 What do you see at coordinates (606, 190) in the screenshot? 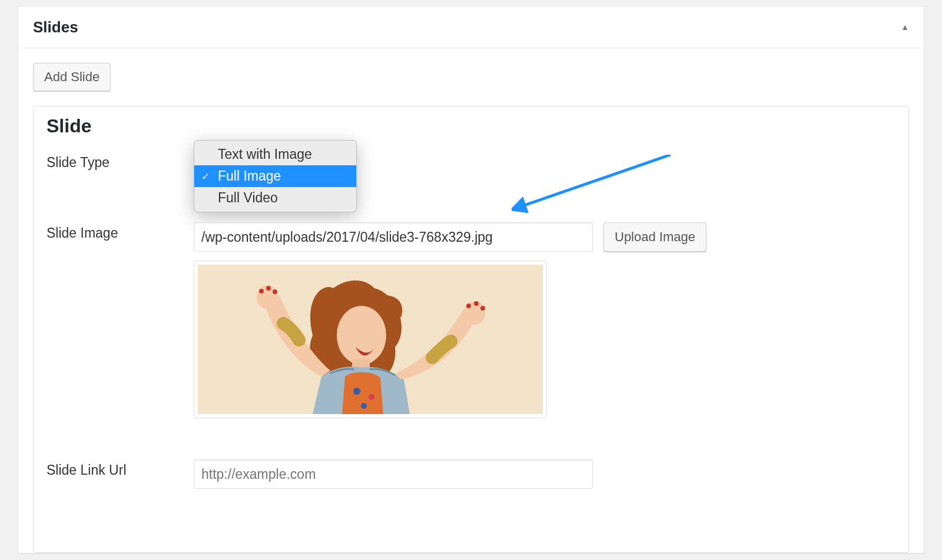
I see `annotation-arrow-icon` at bounding box center [606, 190].